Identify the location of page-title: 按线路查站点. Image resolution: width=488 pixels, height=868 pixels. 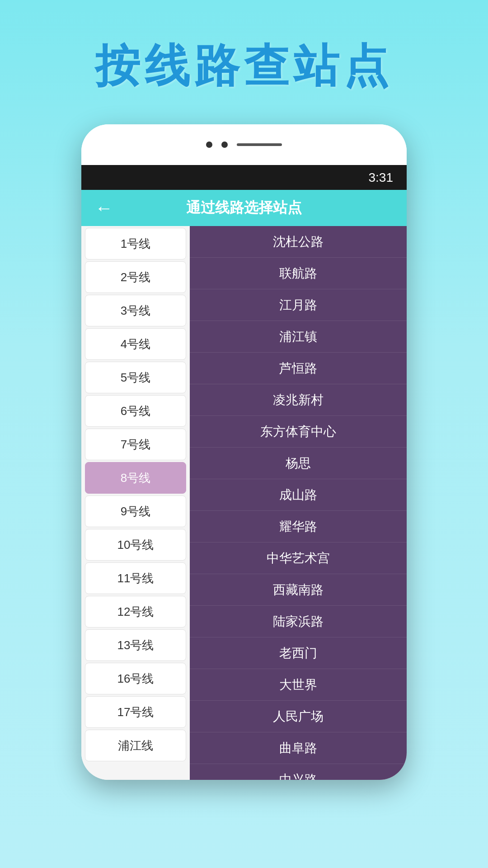
(244, 67).